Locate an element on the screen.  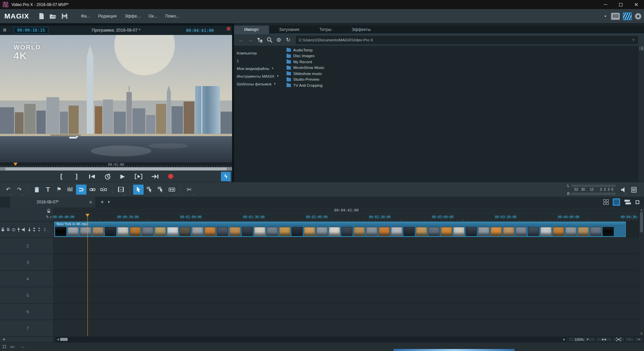
tab-2: Титры is located at coordinates (326, 30).